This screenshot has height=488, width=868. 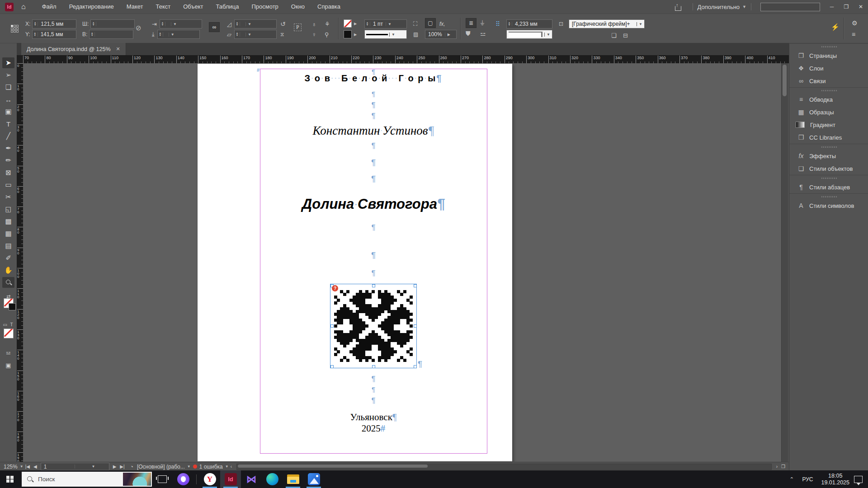 I want to click on stroke-color-none-swatch, so click(x=348, y=23).